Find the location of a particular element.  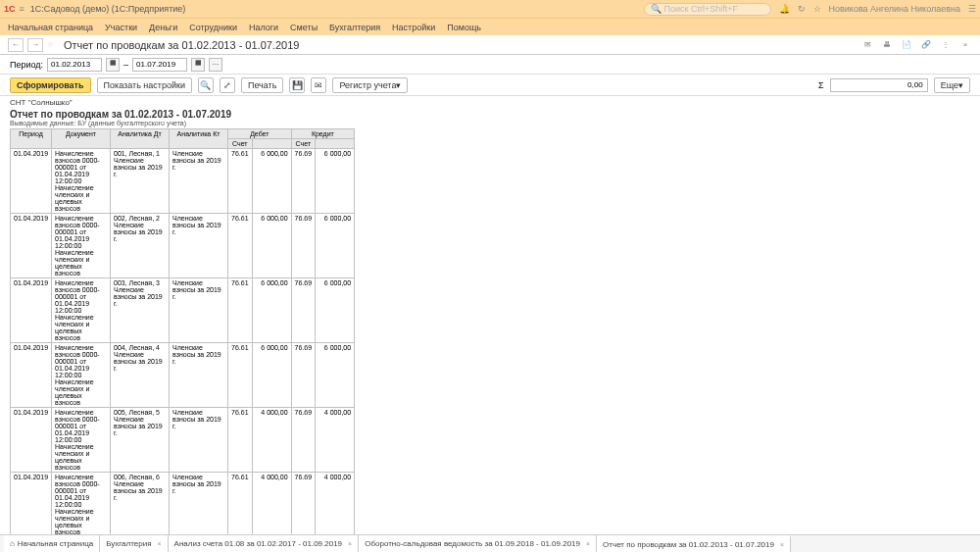

menu-icon: ☰ is located at coordinates (972, 9).